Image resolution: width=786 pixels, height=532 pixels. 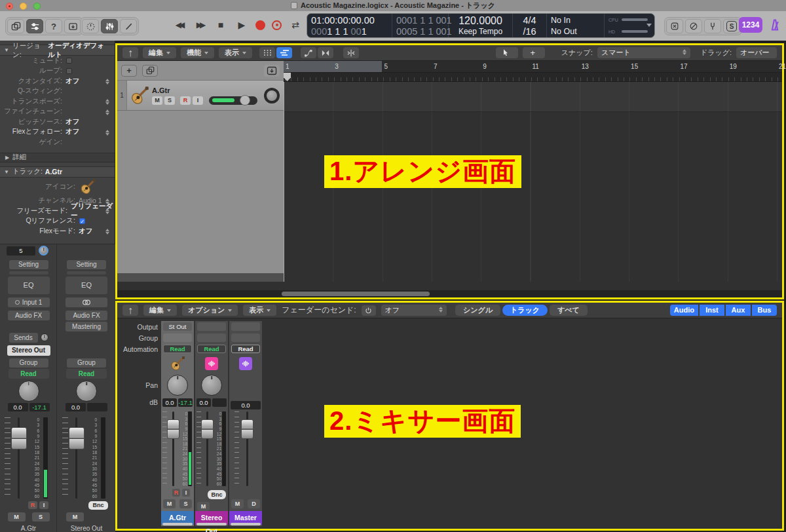 I want to click on output-slot-button: Stereo Out, so click(x=29, y=351).